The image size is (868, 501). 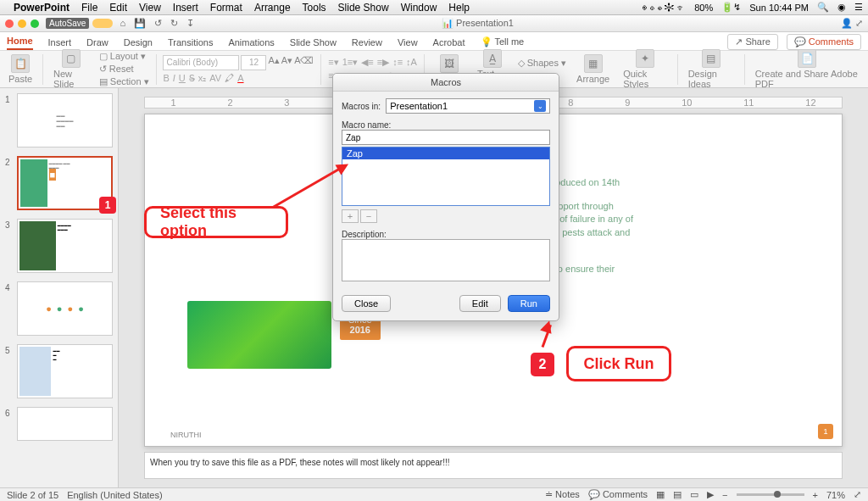 I want to click on new-slide-button: ▢New Slide, so click(x=71, y=70).